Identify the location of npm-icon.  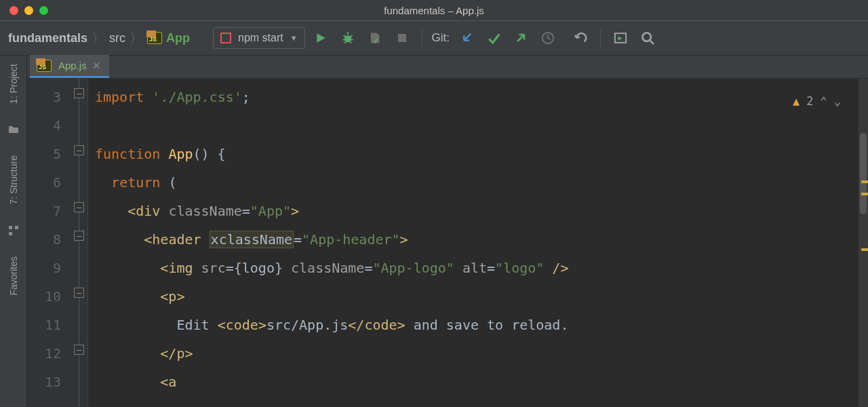
(226, 38).